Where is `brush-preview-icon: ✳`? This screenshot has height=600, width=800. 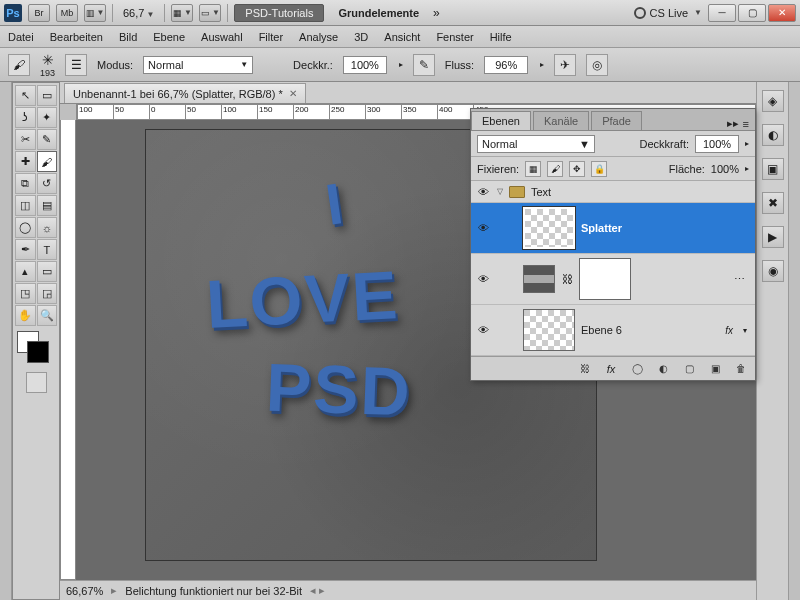 brush-preview-icon: ✳ is located at coordinates (48, 60).